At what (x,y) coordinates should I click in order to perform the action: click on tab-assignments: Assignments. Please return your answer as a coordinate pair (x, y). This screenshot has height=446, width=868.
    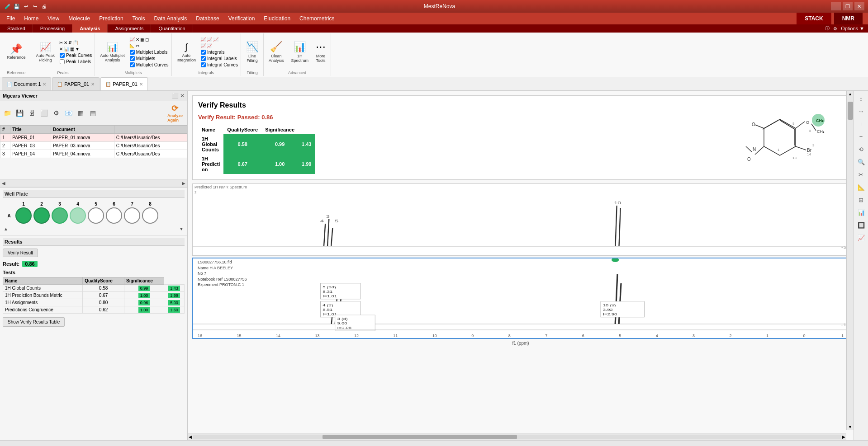
    Looking at the image, I should click on (129, 28).